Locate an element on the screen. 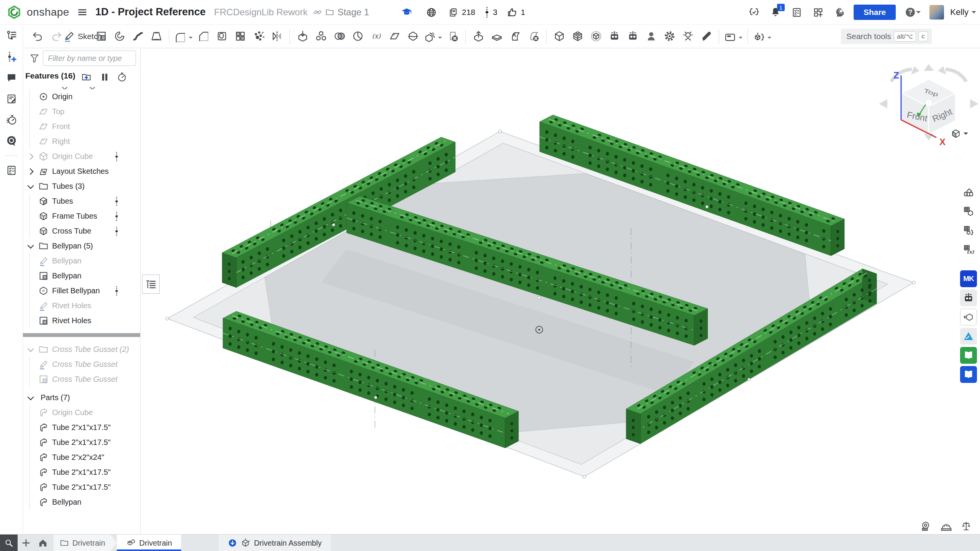 This screenshot has width=980, height=551. appearance-panel-button is located at coordinates (969, 192).